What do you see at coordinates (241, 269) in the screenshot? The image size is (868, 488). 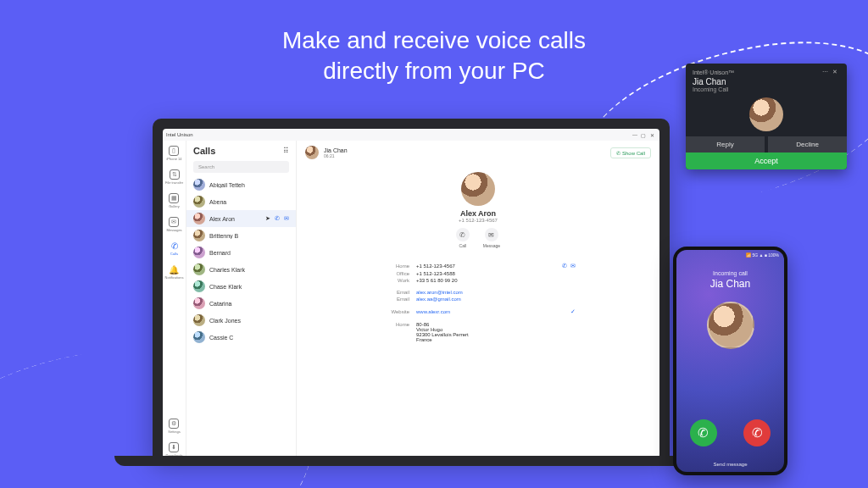 I see `contact-row: Charles Klark✆✉` at bounding box center [241, 269].